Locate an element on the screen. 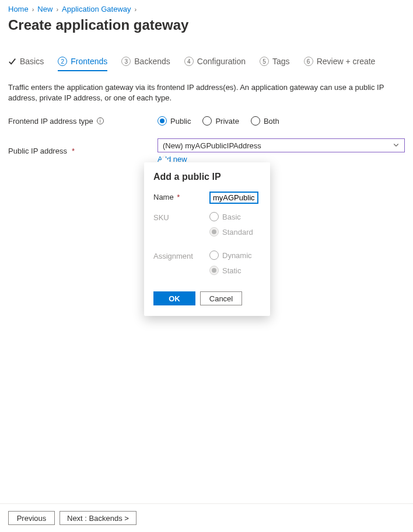 The width and height of the screenshot is (413, 532). radio-assignment-dynamic: Dynamic is located at coordinates (235, 255).